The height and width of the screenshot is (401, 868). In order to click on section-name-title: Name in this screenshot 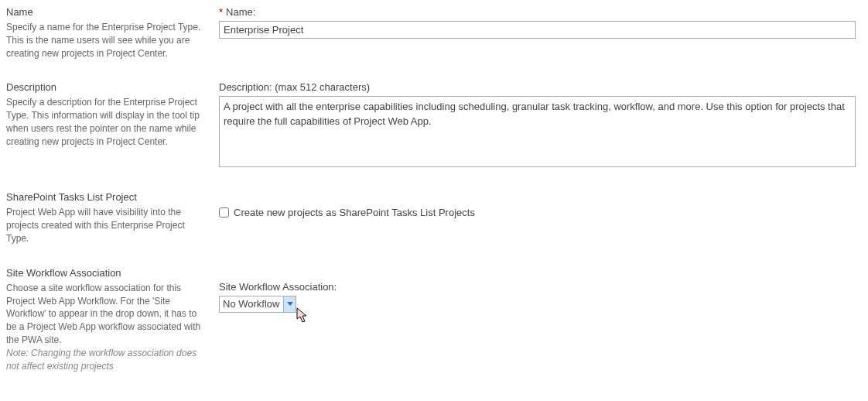, I will do `click(105, 12)`.